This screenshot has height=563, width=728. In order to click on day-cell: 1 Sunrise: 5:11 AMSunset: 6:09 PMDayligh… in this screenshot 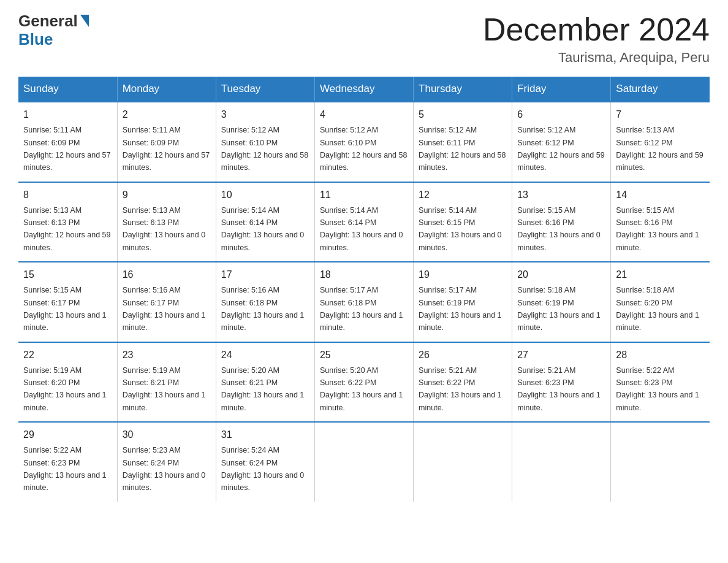, I will do `click(67, 142)`.